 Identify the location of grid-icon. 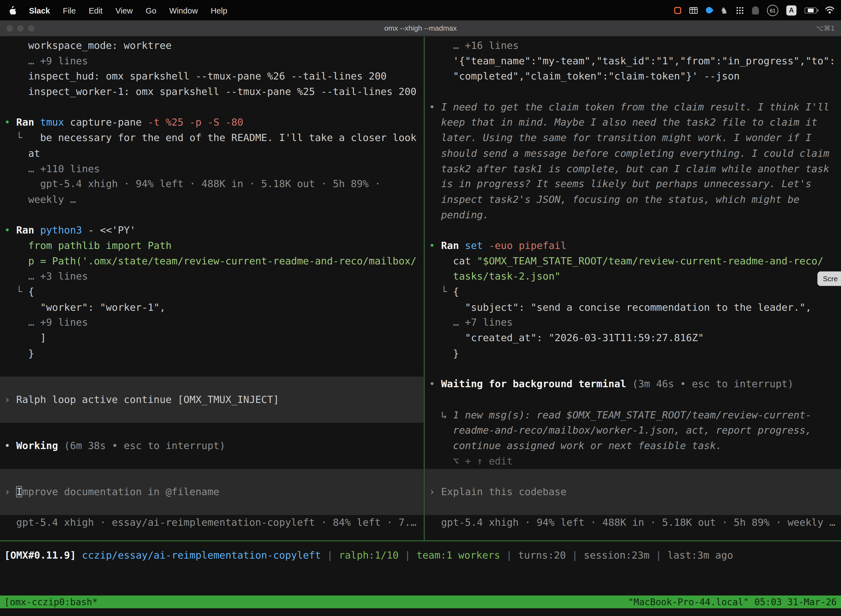
(693, 10).